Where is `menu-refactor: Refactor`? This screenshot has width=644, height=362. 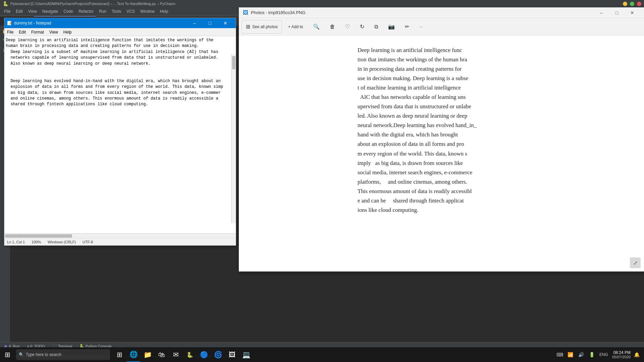
menu-refactor: Refactor is located at coordinates (86, 11).